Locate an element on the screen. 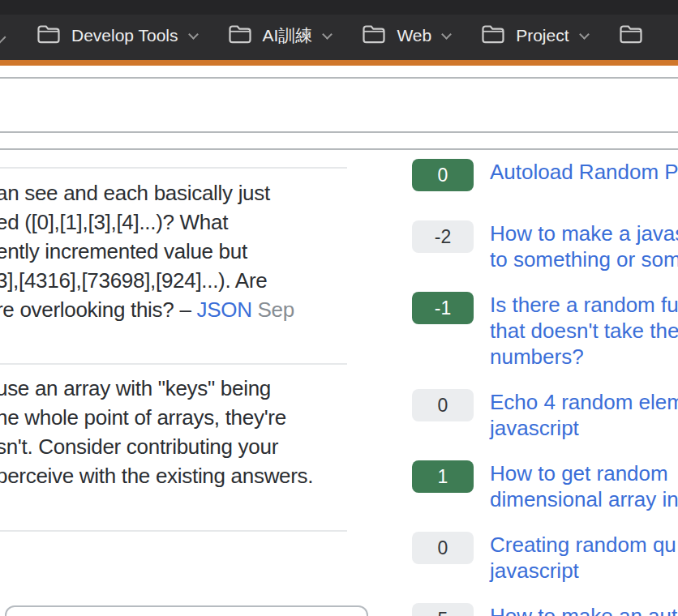 The width and height of the screenshot is (678, 616). comment-2-lines: use an array with "keys" beinghe whole p… is located at coordinates (188, 432).